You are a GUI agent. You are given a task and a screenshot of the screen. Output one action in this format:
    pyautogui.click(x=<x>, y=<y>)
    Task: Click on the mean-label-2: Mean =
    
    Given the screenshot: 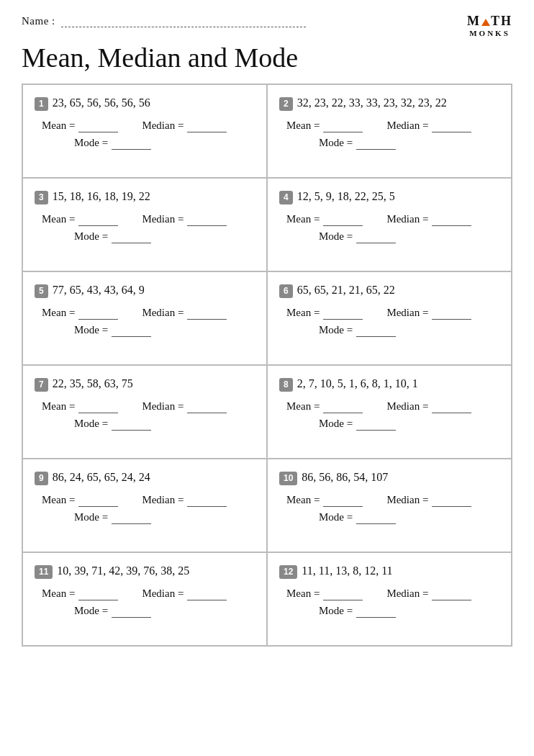 What is the action you would take?
    pyautogui.click(x=303, y=125)
    